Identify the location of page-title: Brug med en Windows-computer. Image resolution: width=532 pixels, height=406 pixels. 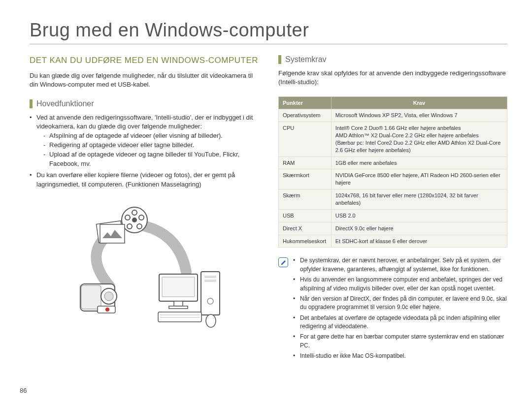
(268, 32).